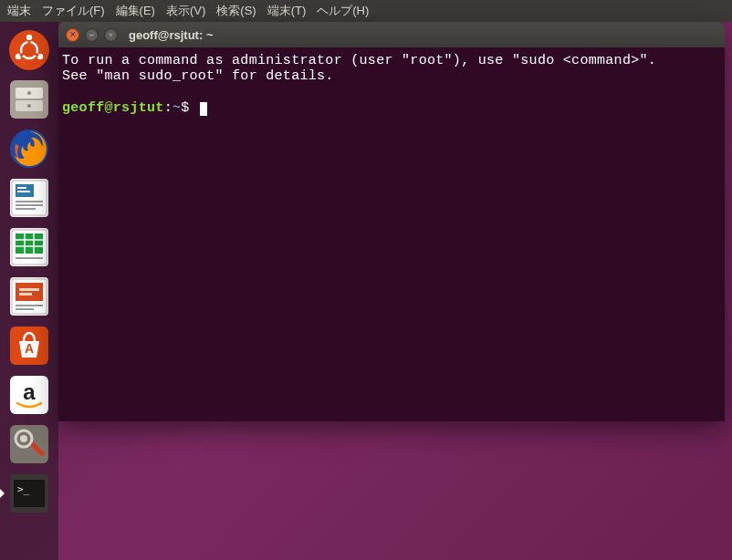 The width and height of the screenshot is (732, 560). What do you see at coordinates (186, 11) in the screenshot?
I see `menu-view: 表示(V)` at bounding box center [186, 11].